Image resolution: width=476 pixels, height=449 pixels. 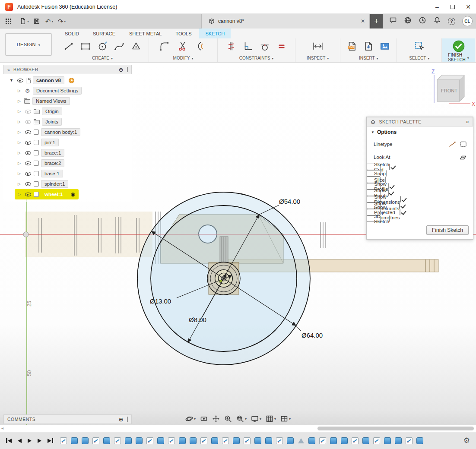 What do you see at coordinates (9, 70) in the screenshot?
I see `collapse-panel-icon: «` at bounding box center [9, 70].